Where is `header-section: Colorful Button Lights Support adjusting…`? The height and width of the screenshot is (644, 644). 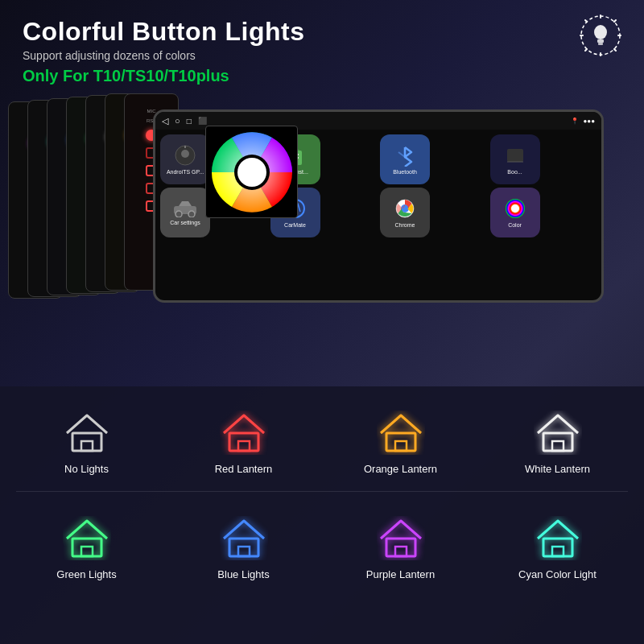 header-section: Colorful Button Lights Support adjusting… is located at coordinates (322, 47).